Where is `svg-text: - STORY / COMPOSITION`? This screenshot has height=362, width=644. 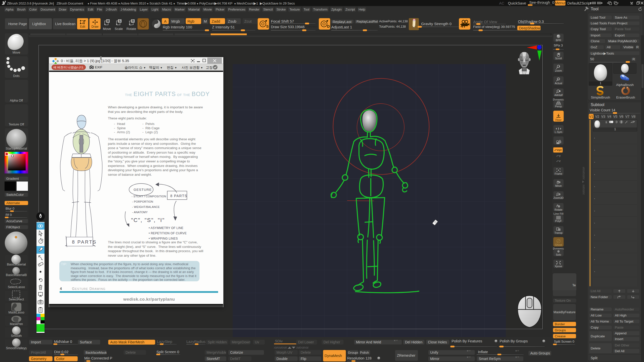 svg-text: - STORY / COMPOSITION is located at coordinates (149, 196).